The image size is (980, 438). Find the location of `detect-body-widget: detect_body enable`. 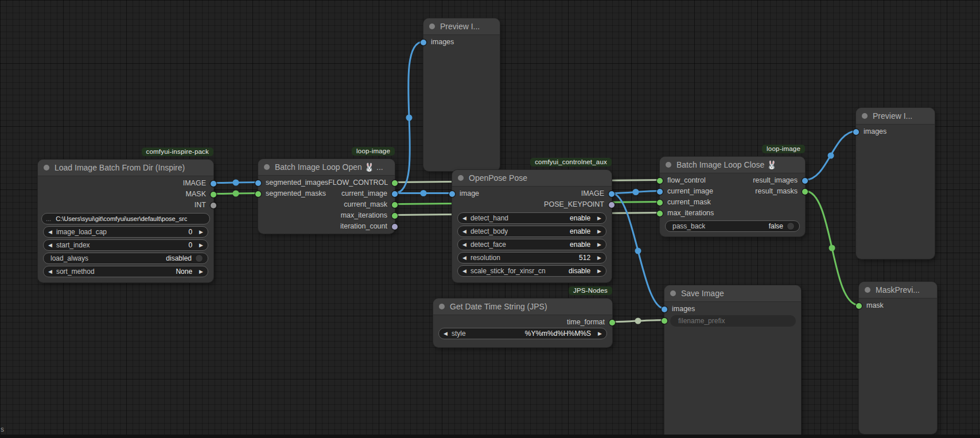

detect-body-widget: detect_body enable is located at coordinates (532, 231).